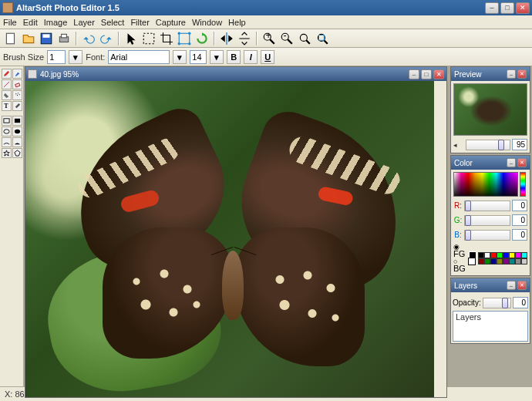 This screenshot has height=401, width=532. I want to click on zoom-in-icon: +, so click(269, 39).